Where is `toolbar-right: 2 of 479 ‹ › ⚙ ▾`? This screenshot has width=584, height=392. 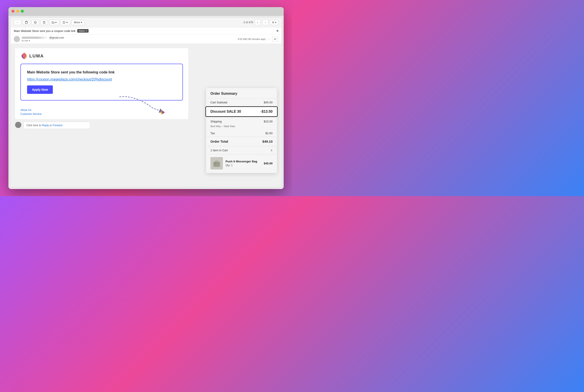
toolbar-right: 2 of 479 ‹ › ⚙ ▾ is located at coordinates (261, 22).